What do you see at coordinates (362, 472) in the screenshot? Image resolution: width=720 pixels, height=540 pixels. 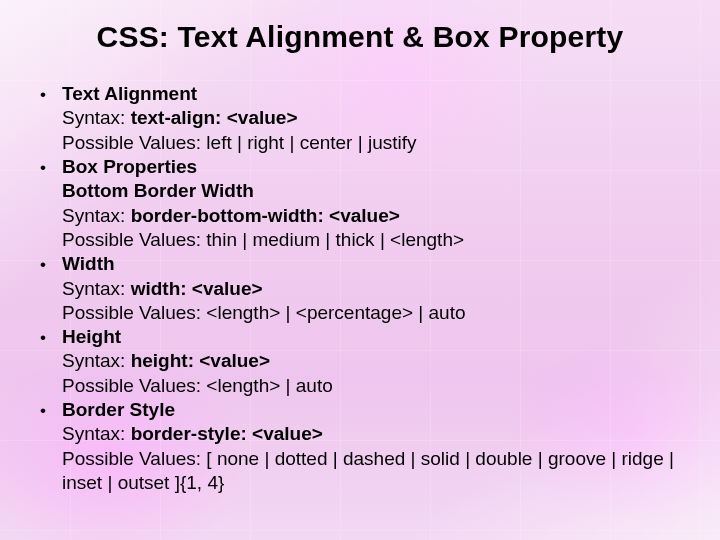 I see `values-line: Possible Values: [ none | dotted | dashe…` at bounding box center [362, 472].